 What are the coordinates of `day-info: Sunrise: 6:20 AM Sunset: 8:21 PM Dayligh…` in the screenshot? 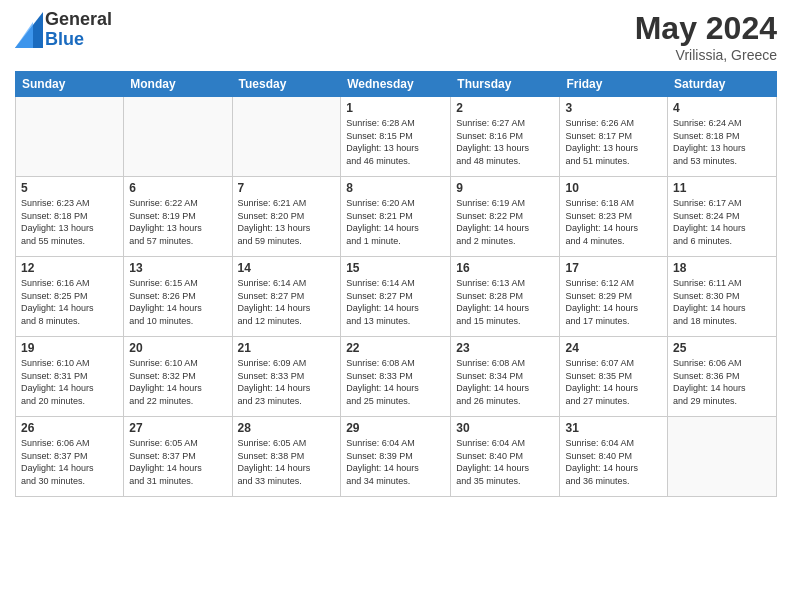 It's located at (396, 222).